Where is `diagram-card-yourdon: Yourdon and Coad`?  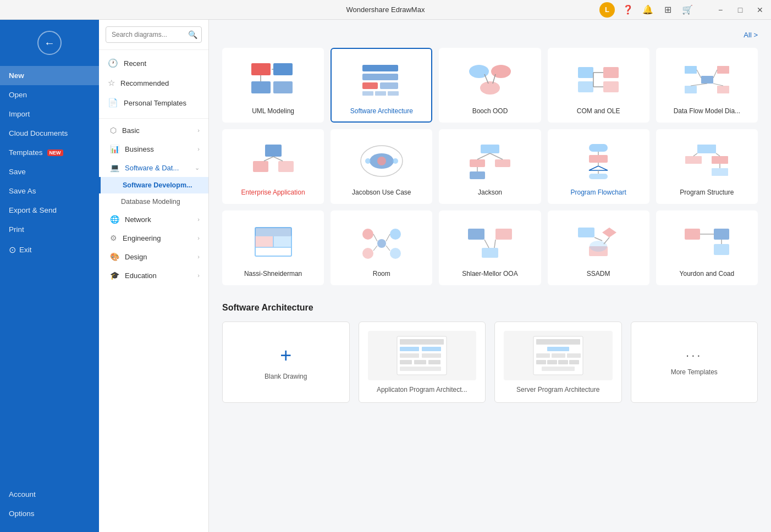
diagram-card-yourdon: Yourdon and Coad is located at coordinates (707, 248).